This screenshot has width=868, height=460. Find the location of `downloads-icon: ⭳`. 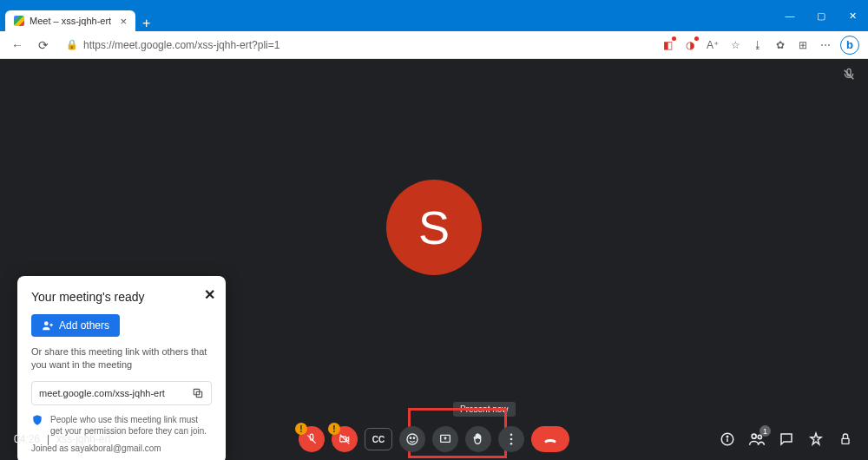

downloads-icon: ⭳ is located at coordinates (758, 45).